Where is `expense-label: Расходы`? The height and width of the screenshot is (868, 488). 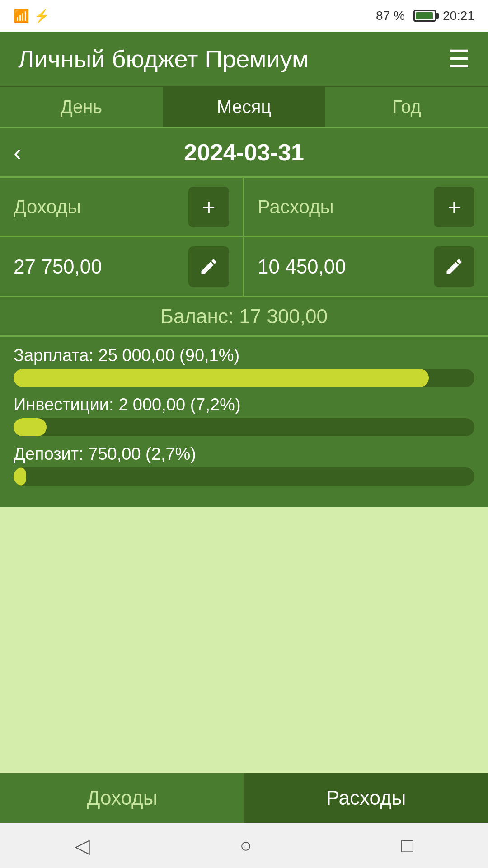 expense-label: Расходы is located at coordinates (296, 207).